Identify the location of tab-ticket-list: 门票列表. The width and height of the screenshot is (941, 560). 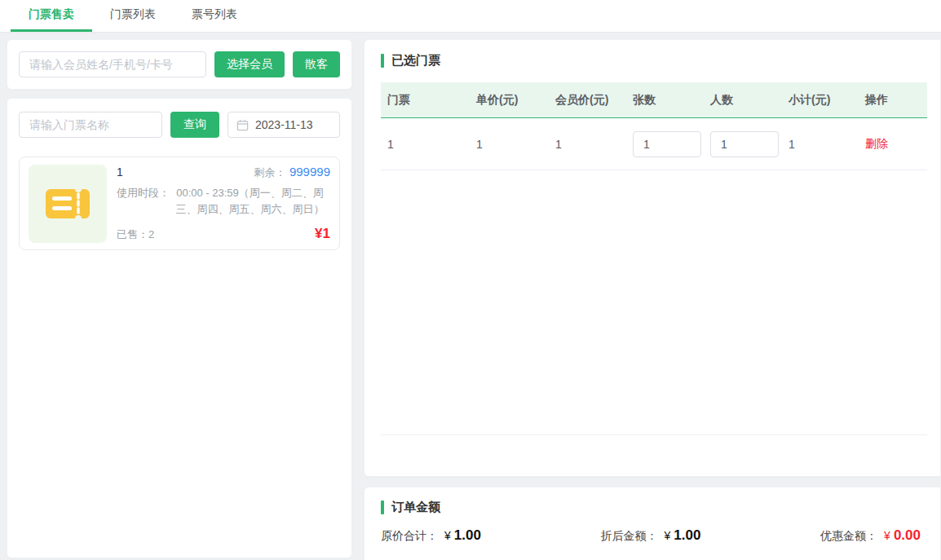
(133, 16).